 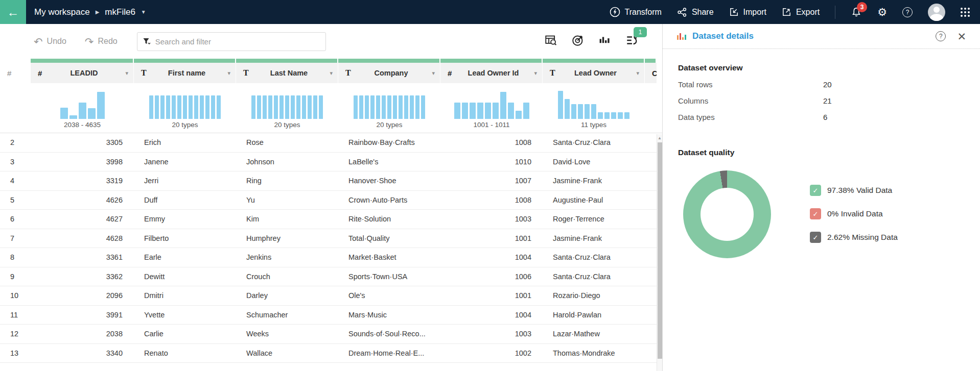 I want to click on cell: Darley, so click(x=287, y=295).